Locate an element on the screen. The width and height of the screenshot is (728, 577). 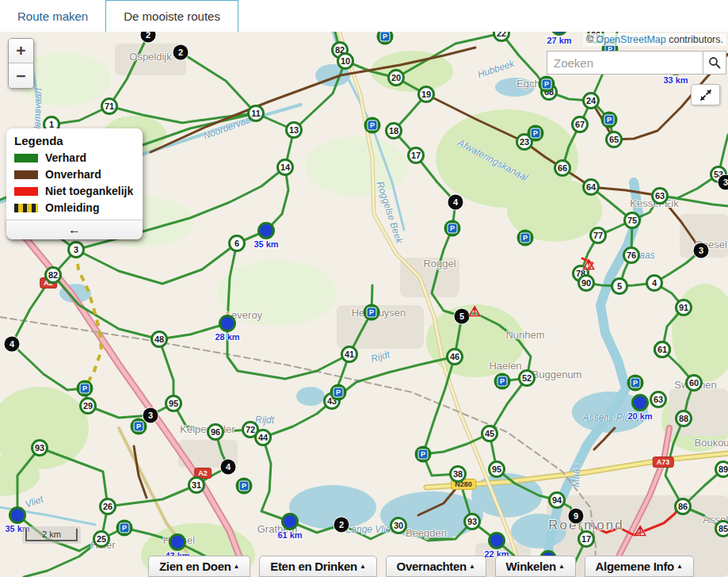
junction-marker: 85 is located at coordinates (721, 529).